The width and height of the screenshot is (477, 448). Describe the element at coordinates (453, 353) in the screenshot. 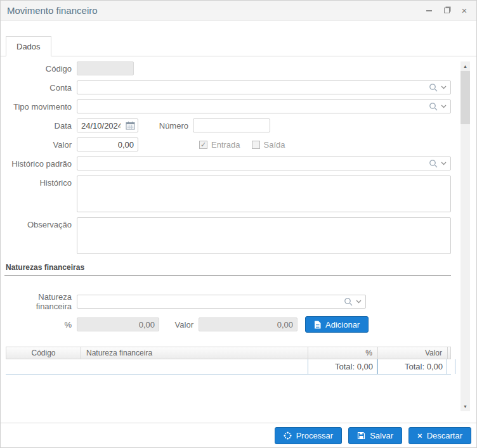

I see `header-spacer` at that location.